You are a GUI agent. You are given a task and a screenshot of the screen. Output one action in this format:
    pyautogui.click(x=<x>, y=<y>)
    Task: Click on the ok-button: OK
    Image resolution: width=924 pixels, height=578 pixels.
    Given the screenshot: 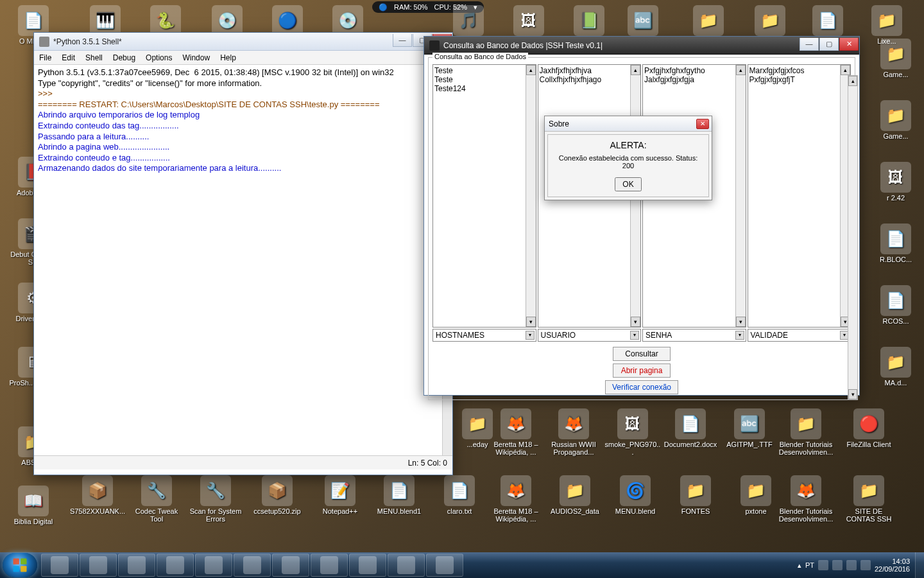 What is the action you would take?
    pyautogui.click(x=628, y=184)
    